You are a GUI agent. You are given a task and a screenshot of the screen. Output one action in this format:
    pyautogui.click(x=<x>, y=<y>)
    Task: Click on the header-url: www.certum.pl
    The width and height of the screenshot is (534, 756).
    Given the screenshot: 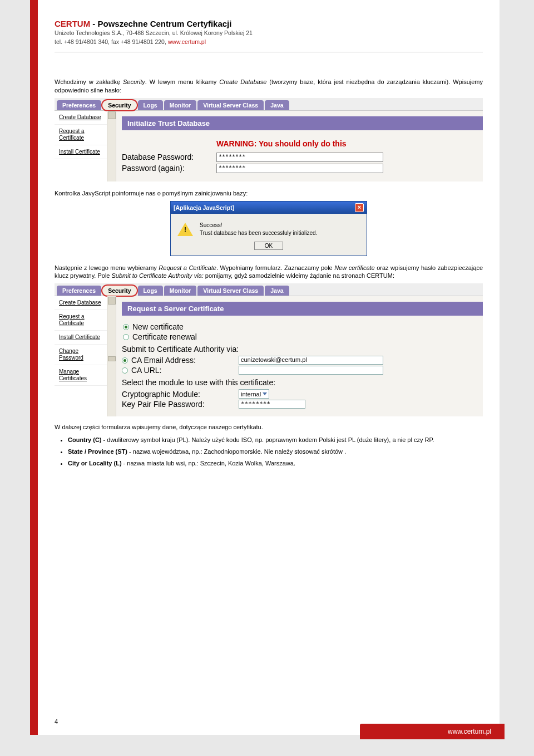 What is the action you would take?
    pyautogui.click(x=187, y=42)
    